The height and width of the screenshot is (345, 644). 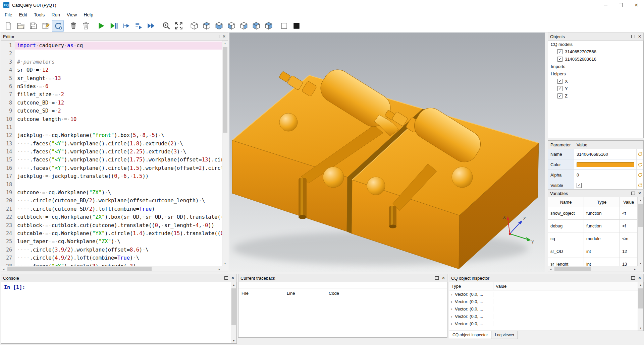 What do you see at coordinates (284, 26) in the screenshot?
I see `view-ortho-button` at bounding box center [284, 26].